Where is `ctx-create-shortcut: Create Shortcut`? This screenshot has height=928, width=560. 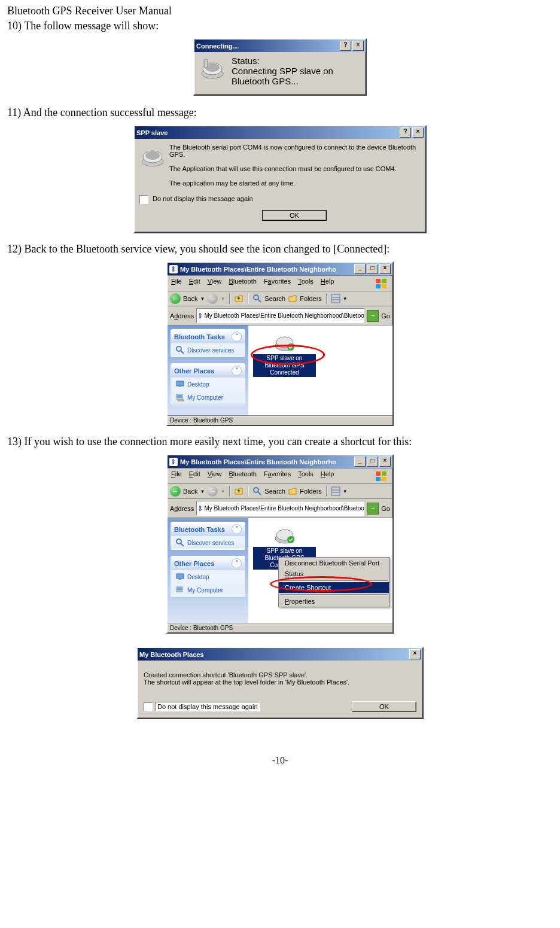 ctx-create-shortcut: Create Shortcut is located at coordinates (334, 588).